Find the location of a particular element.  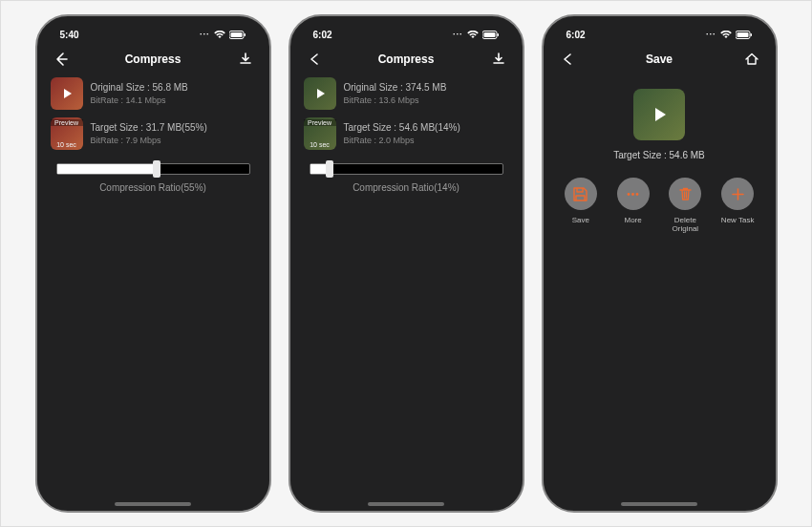

save-label: Save is located at coordinates (581, 220).